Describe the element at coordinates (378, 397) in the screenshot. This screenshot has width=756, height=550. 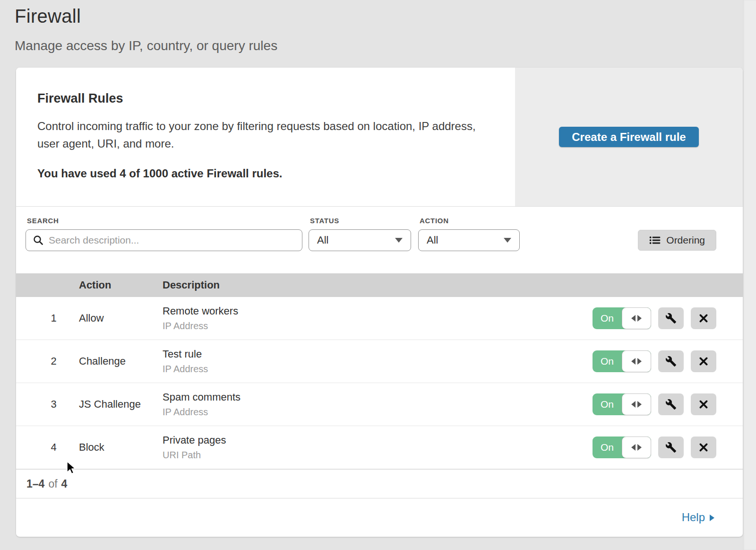
I see `rule-description: Spam comments` at that location.